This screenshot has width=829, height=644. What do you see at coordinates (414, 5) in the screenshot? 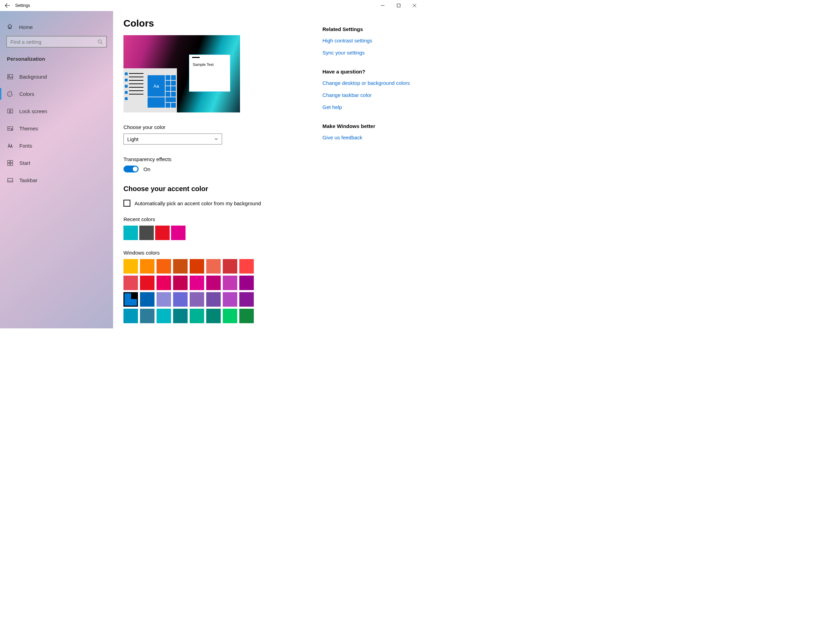
I see `close-icon` at bounding box center [414, 5].